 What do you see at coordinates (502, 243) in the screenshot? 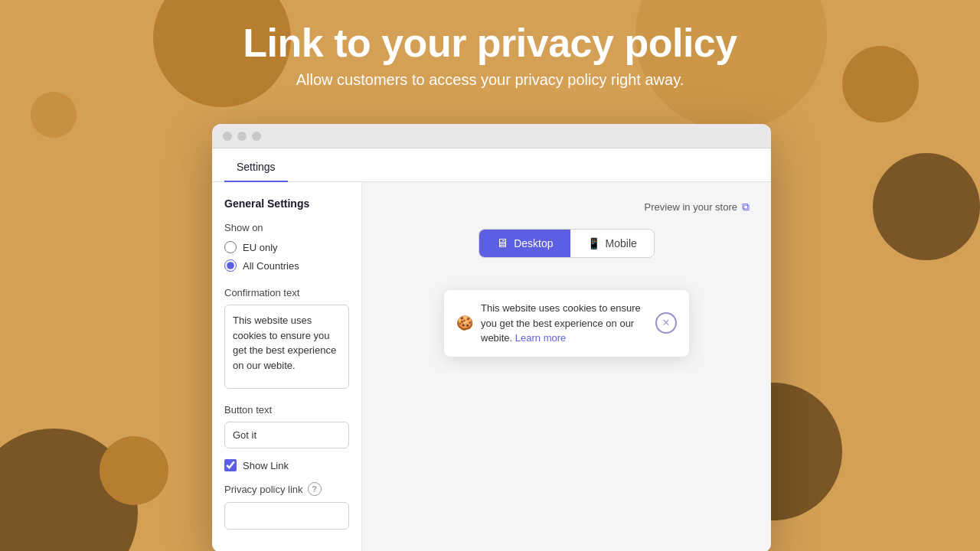
I see `desktop-icon: 🖥` at bounding box center [502, 243].